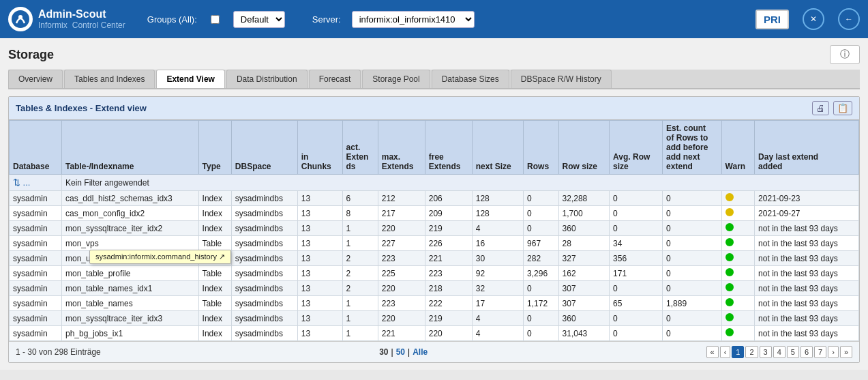 The height and width of the screenshot is (380, 868). What do you see at coordinates (449, 319) in the screenshot?
I see `cell-free-extends: 219` at bounding box center [449, 319].